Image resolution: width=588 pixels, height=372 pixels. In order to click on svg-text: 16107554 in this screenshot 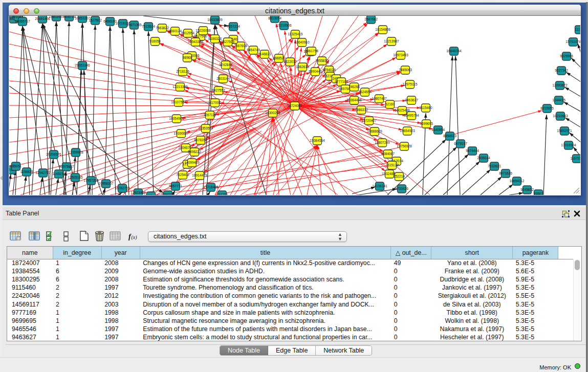, I will do `click(179, 102)`.